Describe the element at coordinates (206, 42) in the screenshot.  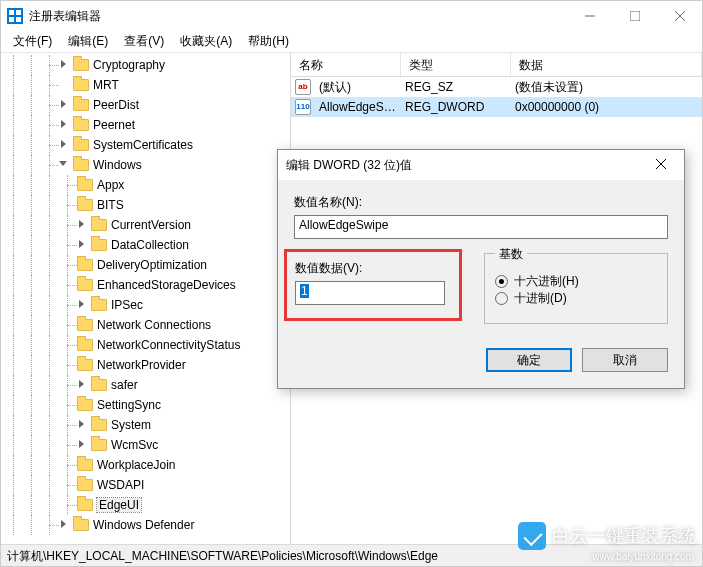
I see `menu-favorites: 收藏夹(A)` at that location.